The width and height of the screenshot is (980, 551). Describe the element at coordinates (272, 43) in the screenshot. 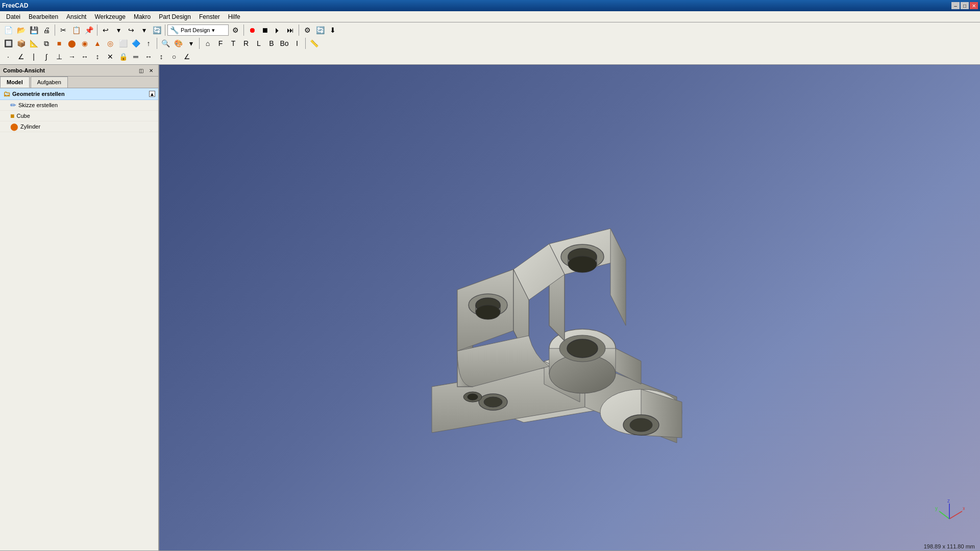

I see `view-back-button: B` at that location.